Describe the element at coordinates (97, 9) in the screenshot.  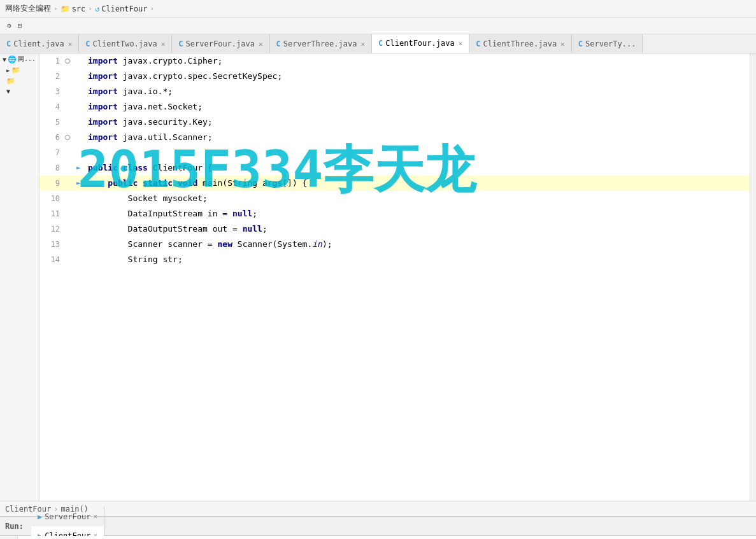
I see `refresh-icon: ↺` at that location.